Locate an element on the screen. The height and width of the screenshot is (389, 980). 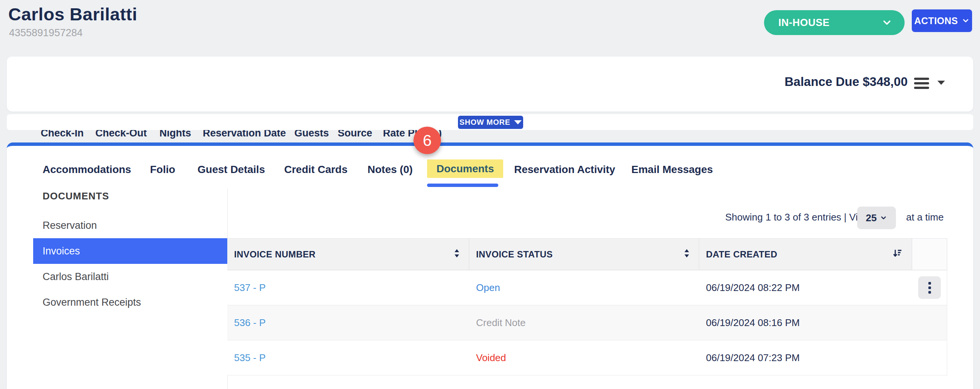
invoice-number-link: 536 - P is located at coordinates (348, 323).